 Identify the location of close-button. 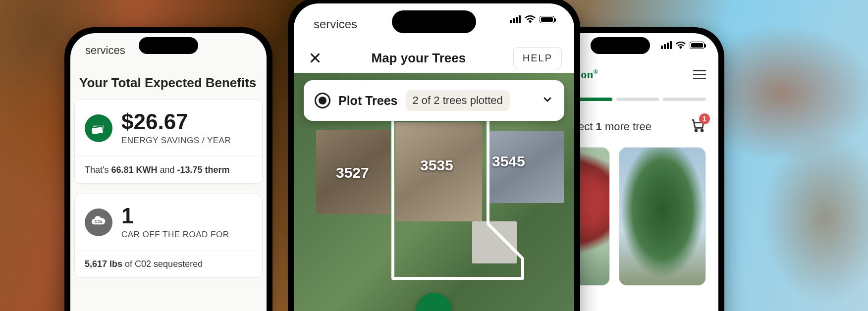
(315, 58).